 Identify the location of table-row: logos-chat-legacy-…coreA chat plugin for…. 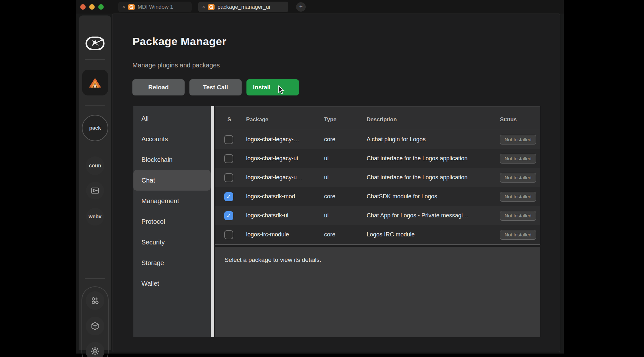
(378, 139).